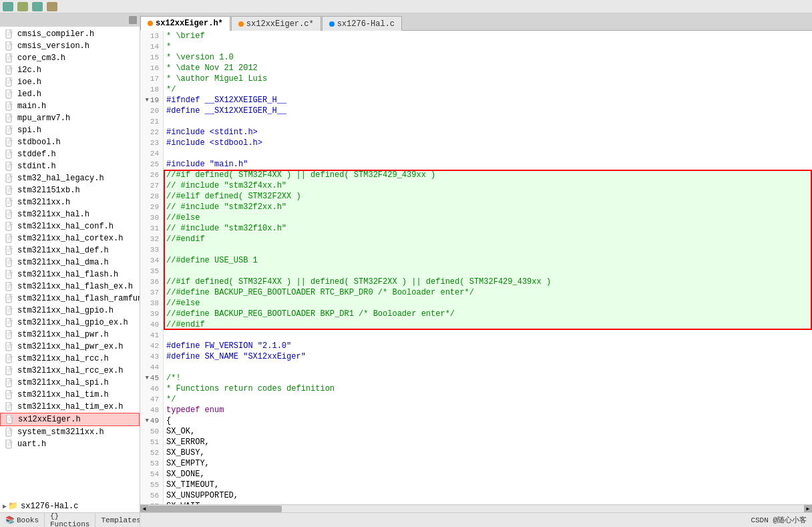 Image resolution: width=812 pixels, height=527 pixels. I want to click on line-number-23: 23, so click(152, 143).